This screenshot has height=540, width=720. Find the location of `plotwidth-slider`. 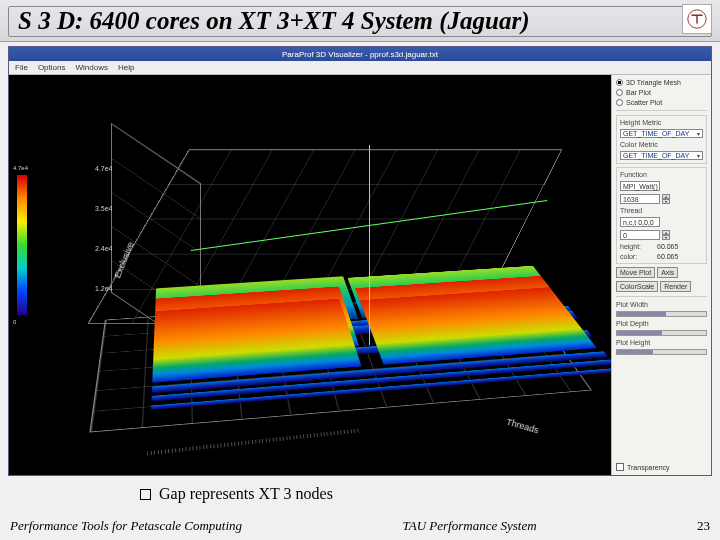

plotwidth-slider is located at coordinates (662, 314).